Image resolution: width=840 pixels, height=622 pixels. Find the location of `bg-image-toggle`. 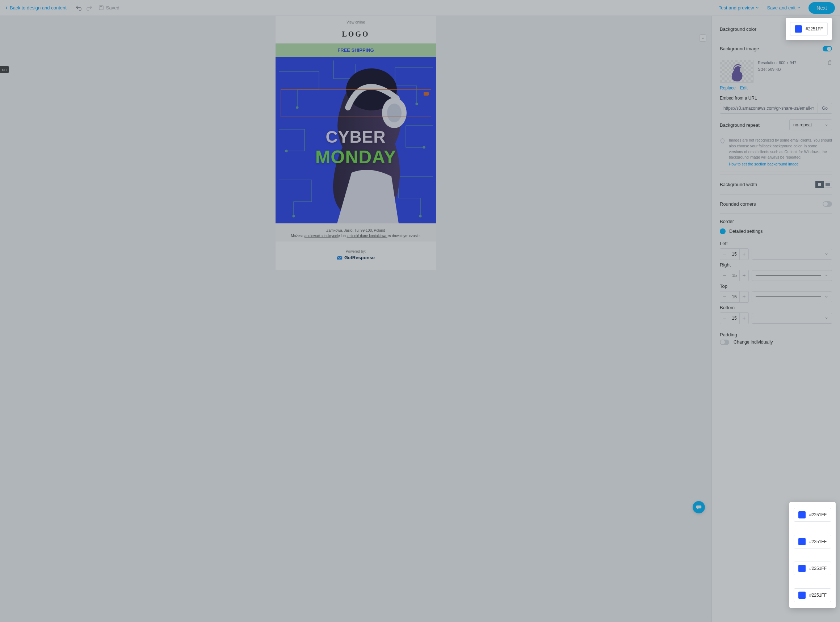

bg-image-toggle is located at coordinates (828, 49).